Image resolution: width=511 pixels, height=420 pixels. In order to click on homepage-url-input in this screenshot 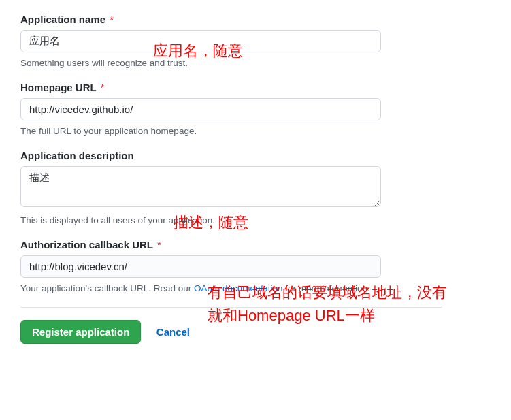, I will do `click(201, 109)`.